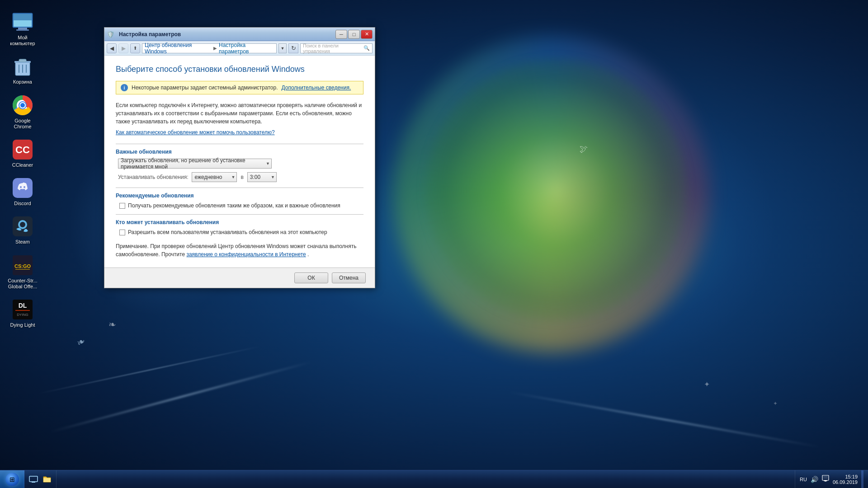 The image size is (868, 488). What do you see at coordinates (283, 48) in the screenshot?
I see `nav-path-dropdown: ▼` at bounding box center [283, 48].